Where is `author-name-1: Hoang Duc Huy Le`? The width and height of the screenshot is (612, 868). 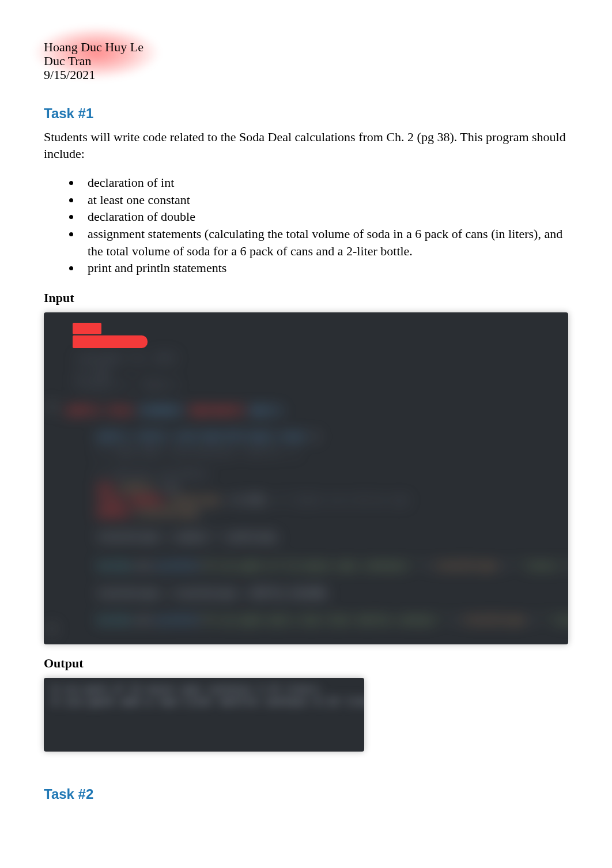
author-name-1: Hoang Duc Huy Le is located at coordinates (93, 47).